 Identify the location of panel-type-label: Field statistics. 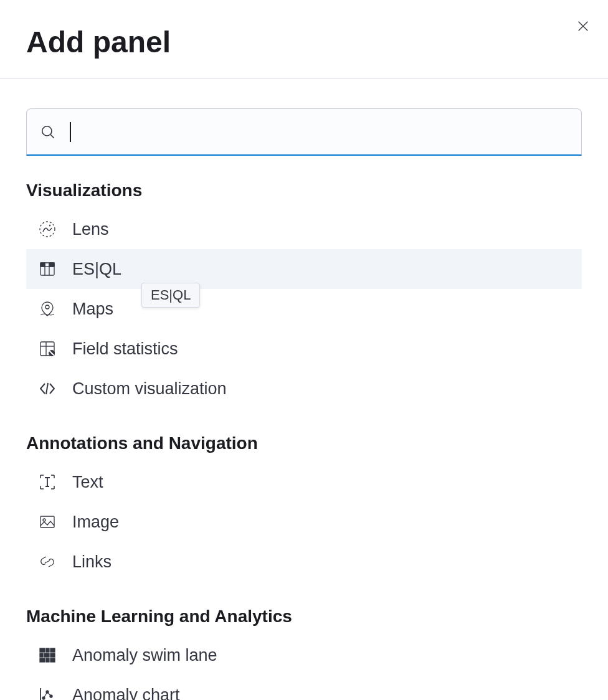
(125, 349).